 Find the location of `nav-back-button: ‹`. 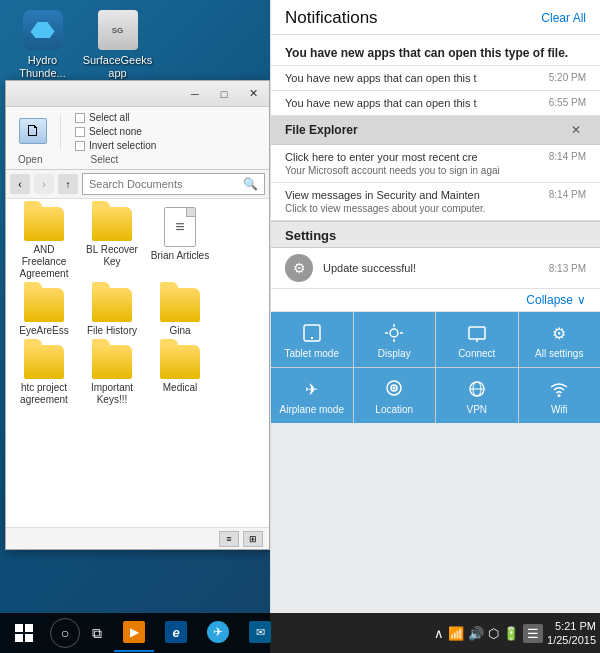

nav-back-button: ‹ is located at coordinates (20, 184).